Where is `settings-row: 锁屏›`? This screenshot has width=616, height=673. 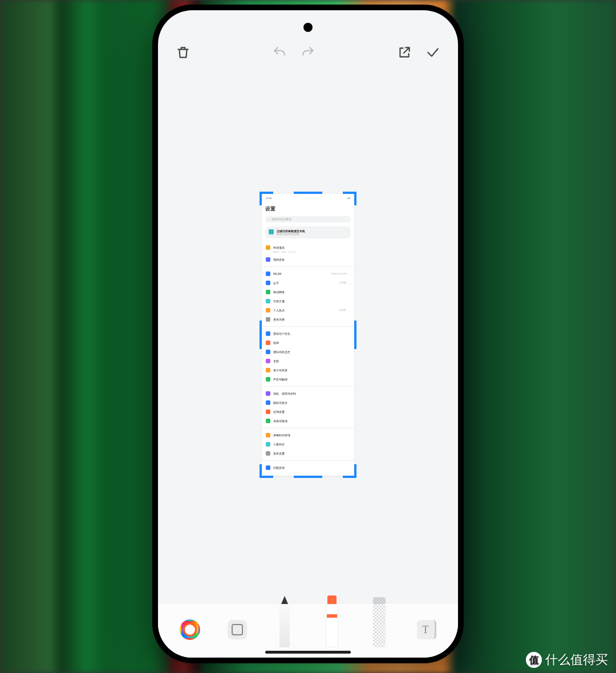 settings-row: 锁屏› is located at coordinates (308, 343).